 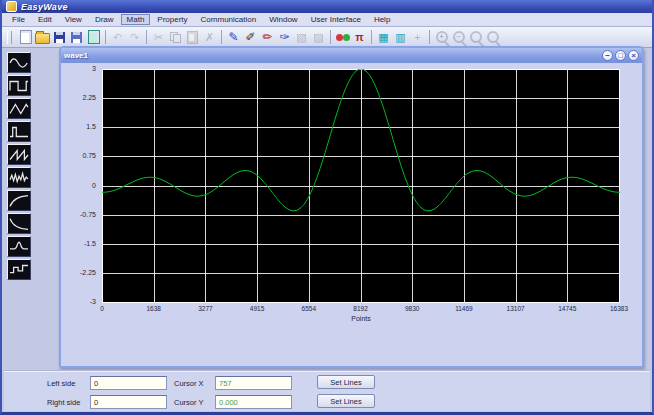 I want to click on y-tick-label: 1.5, so click(x=78, y=126).